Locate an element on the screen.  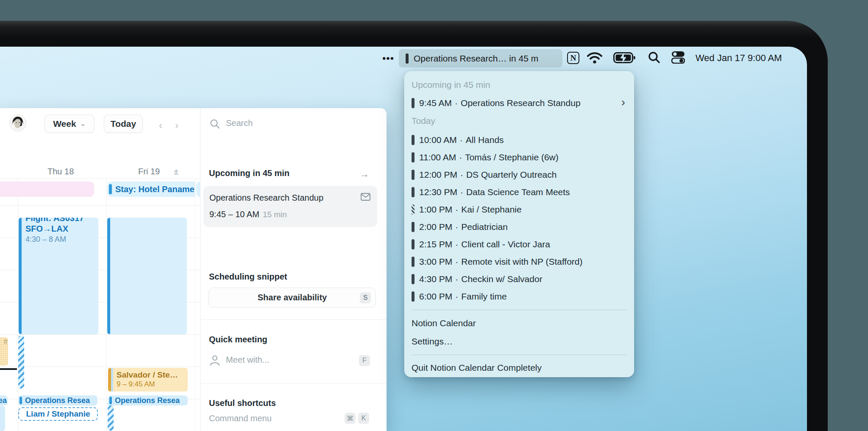
battery-charging-icon is located at coordinates (624, 58).